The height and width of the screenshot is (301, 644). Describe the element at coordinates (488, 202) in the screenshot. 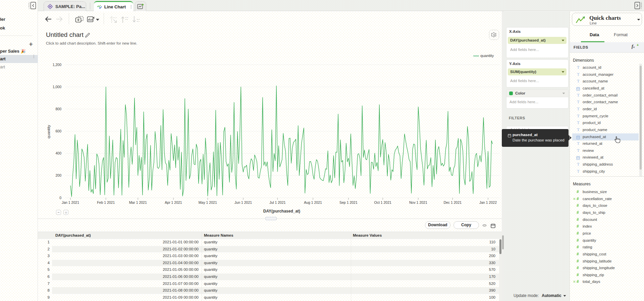

I see `svg-text: Jan 1 2022` at that location.